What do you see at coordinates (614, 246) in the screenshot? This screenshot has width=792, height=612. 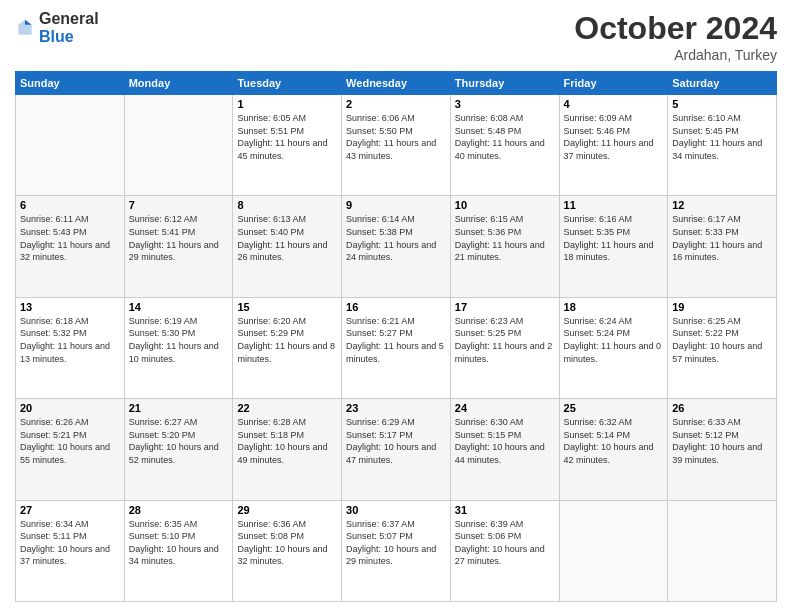 I see `calendar-day-cell: 11Sunrise: 6:16 AMSunset: 5:35 PMDayligh…` at bounding box center [614, 246].